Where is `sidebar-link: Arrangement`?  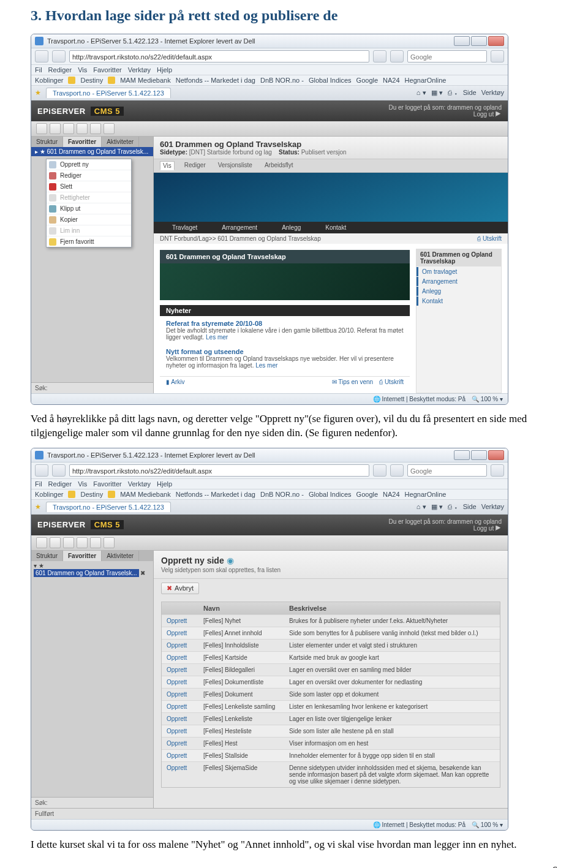 sidebar-link: Arrangement is located at coordinates (459, 282).